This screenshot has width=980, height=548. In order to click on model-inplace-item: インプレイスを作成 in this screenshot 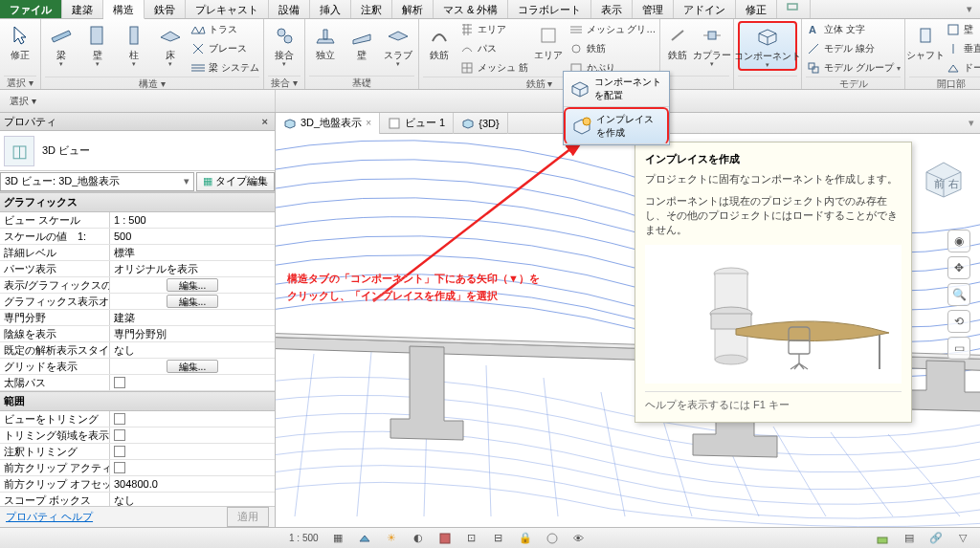, I will do `click(616, 126)`.